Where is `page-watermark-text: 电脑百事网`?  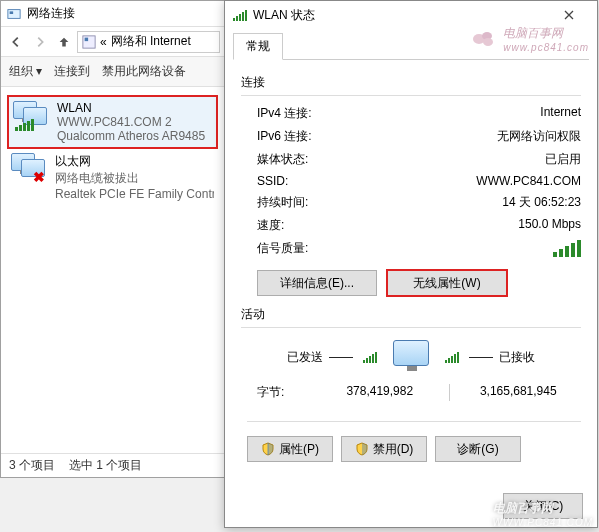 page-watermark-text: 电脑百事网 is located at coordinates (523, 508).